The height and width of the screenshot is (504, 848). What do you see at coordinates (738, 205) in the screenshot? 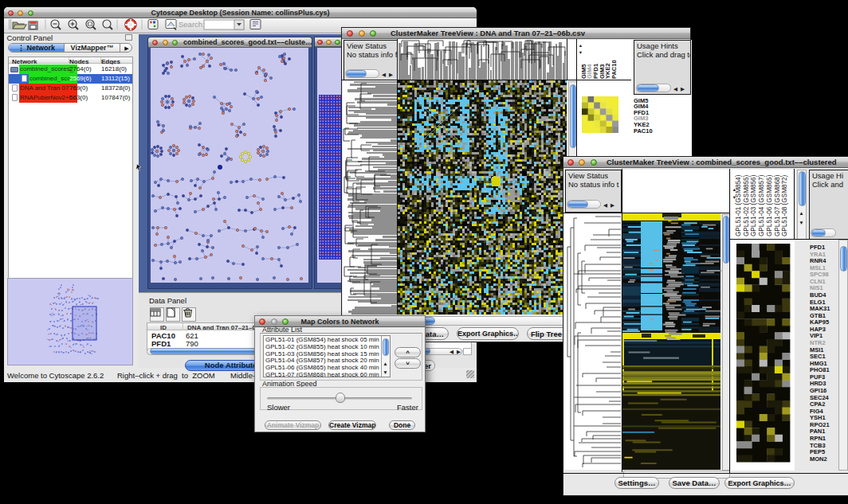
I see `svg-text: GPL51-01 (GSM854)` at bounding box center [738, 205].